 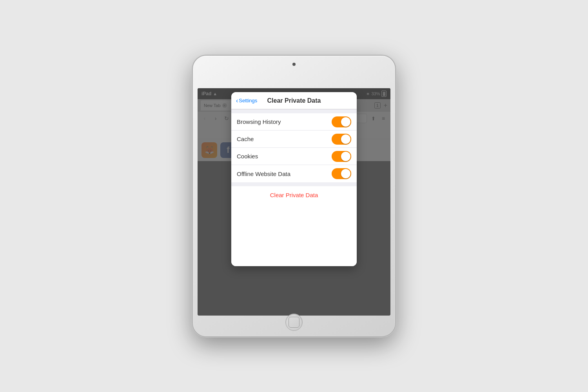 What do you see at coordinates (294, 101) in the screenshot?
I see `panel-title: Clear Private Data` at bounding box center [294, 101].